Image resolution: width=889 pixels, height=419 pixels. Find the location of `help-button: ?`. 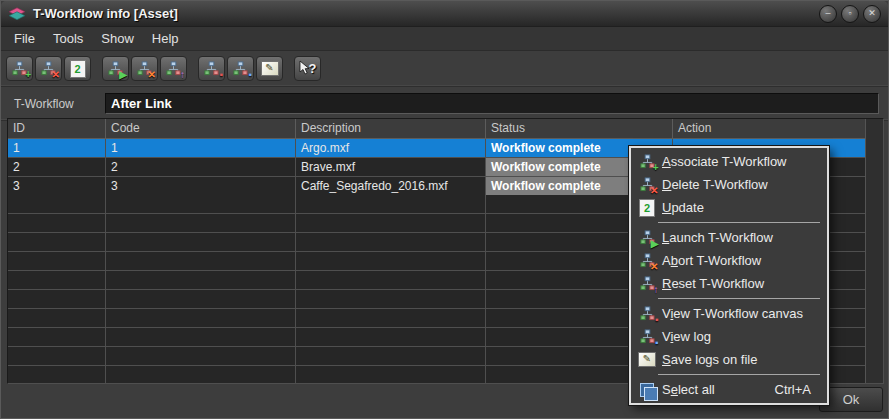

help-button: ? is located at coordinates (308, 68).